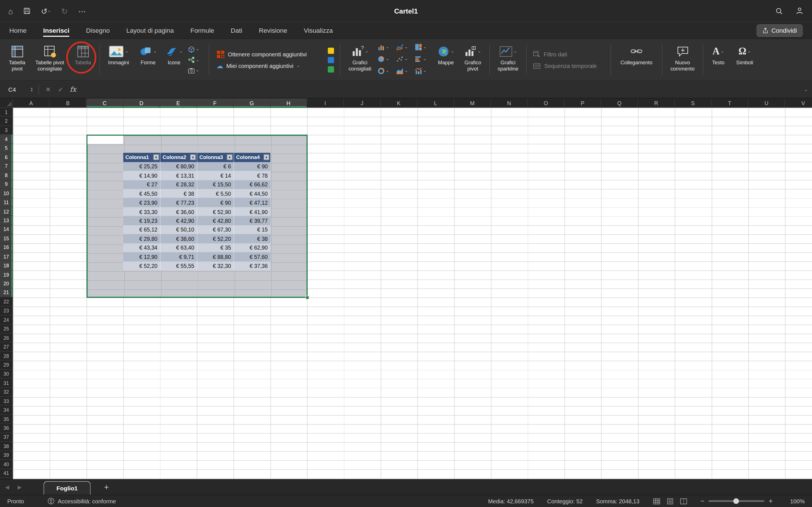 The height and width of the screenshot is (507, 812). Describe the element at coordinates (7, 329) in the screenshot. I see `row-header-25: 25` at that location.